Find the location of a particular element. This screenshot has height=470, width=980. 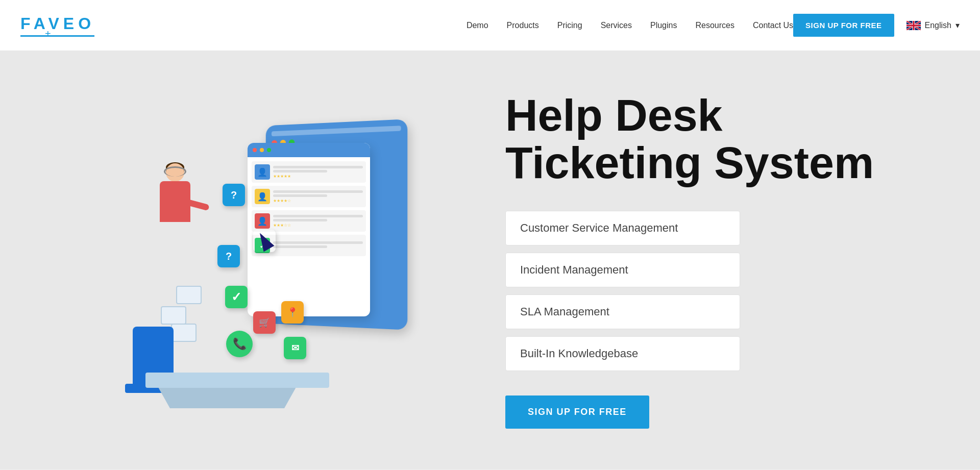

nav-item-pricing: Pricing is located at coordinates (570, 26).